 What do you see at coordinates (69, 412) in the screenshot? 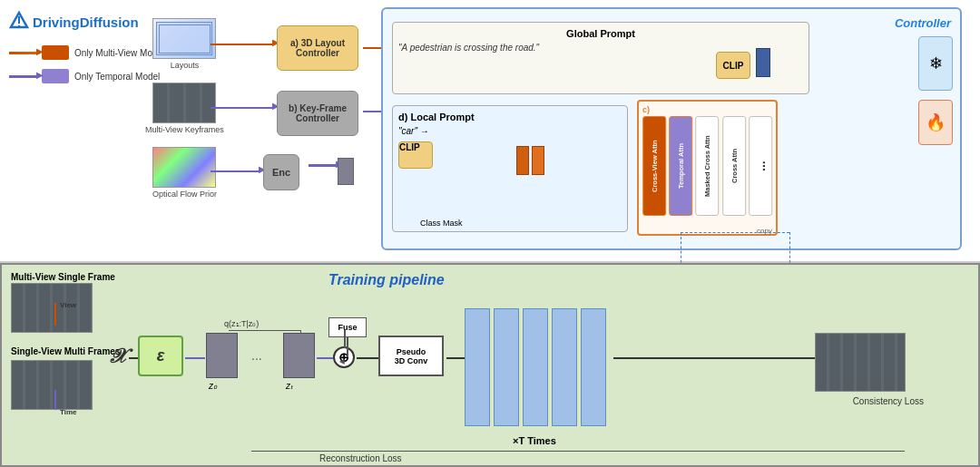
I see `time-label: Time` at bounding box center [69, 412].